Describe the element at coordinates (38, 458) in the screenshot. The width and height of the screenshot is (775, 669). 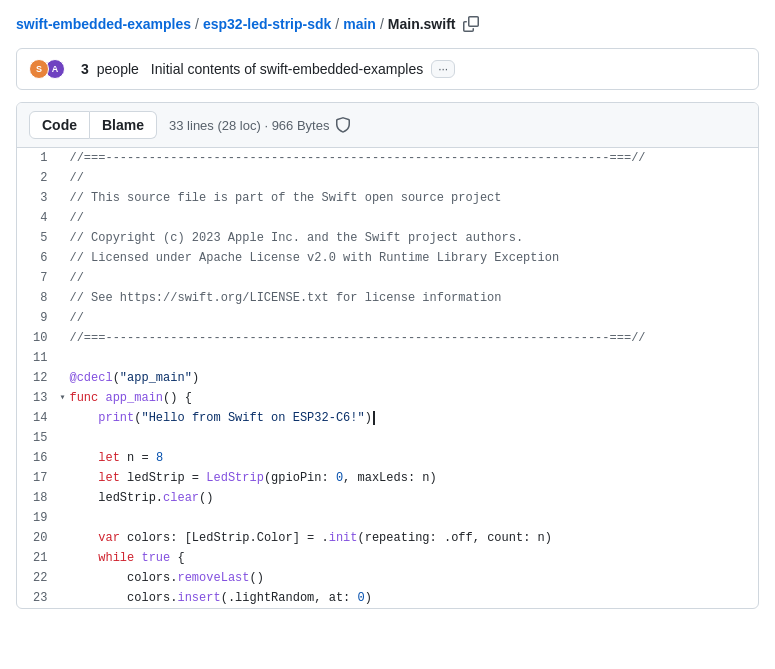
I see `line-number: 16` at that location.